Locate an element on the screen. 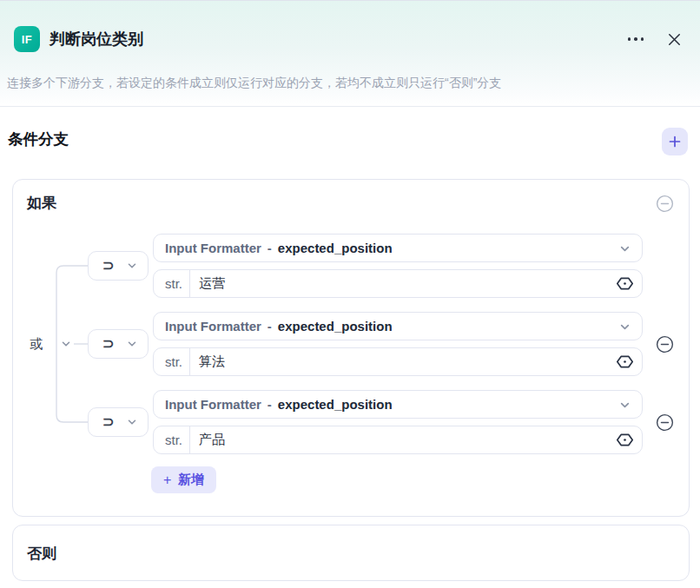 The image size is (700, 588). panel-description: 连接多个下游分支，若设定的条件成立则仅运行对应的分支，若均不成立则只运行“否则”… is located at coordinates (350, 83).